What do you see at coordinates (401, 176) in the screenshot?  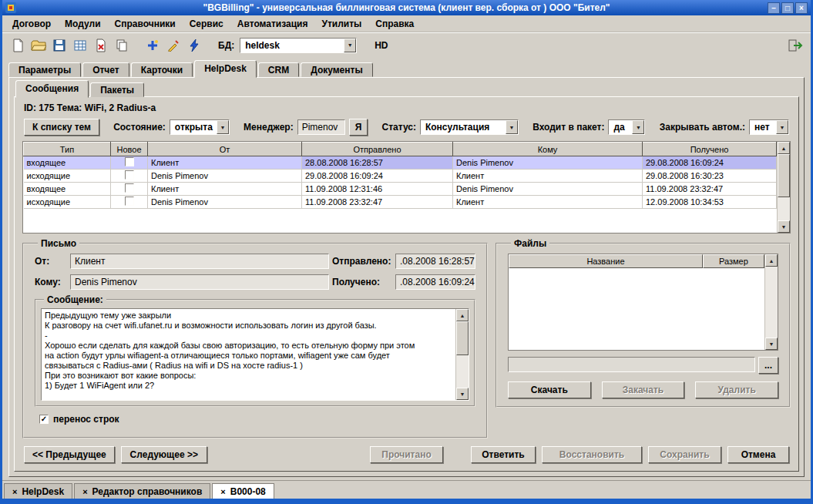 I see `table-row: исходящие Denis Pimenov 29.08.2008 16:09…` at bounding box center [401, 176].